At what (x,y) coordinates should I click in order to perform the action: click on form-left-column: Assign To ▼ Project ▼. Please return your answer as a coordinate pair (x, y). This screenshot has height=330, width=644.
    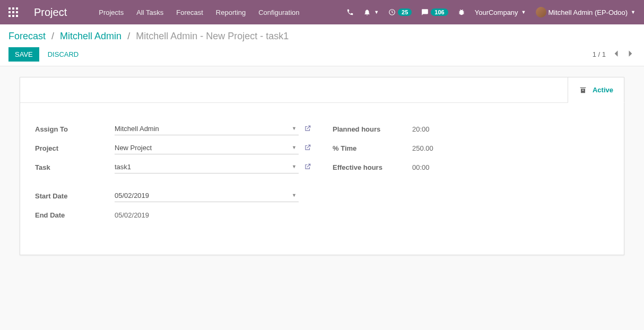
    Looking at the image, I should click on (173, 175).